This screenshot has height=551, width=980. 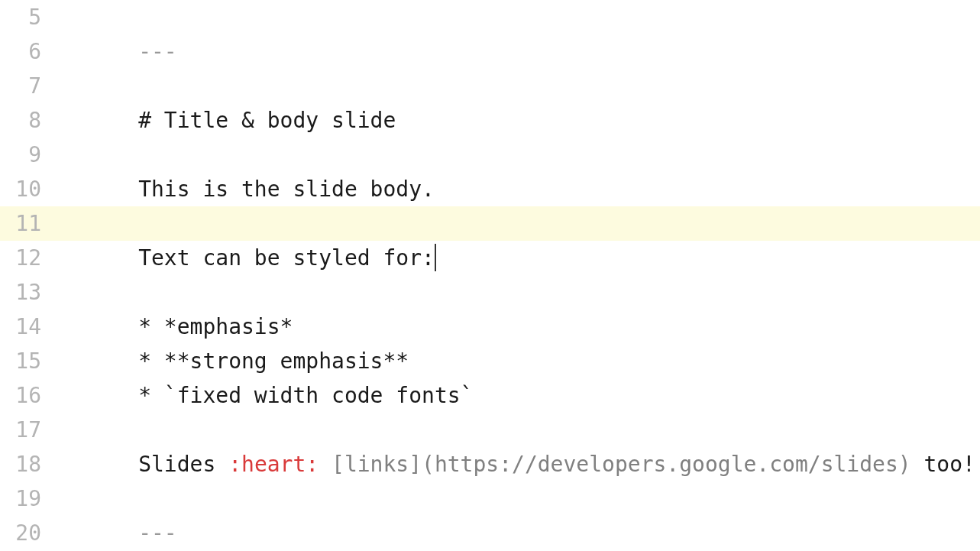 What do you see at coordinates (273, 465) in the screenshot?
I see `emoji-code: :heart:` at bounding box center [273, 465].